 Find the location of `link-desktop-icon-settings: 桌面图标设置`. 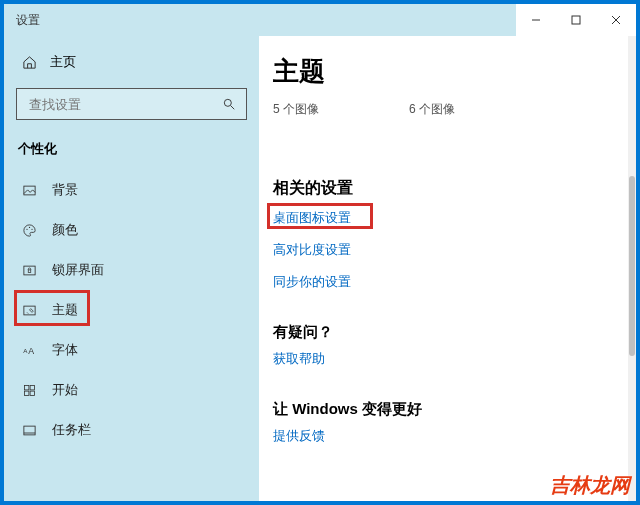

link-desktop-icon-settings: 桌面图标设置 is located at coordinates (312, 218).